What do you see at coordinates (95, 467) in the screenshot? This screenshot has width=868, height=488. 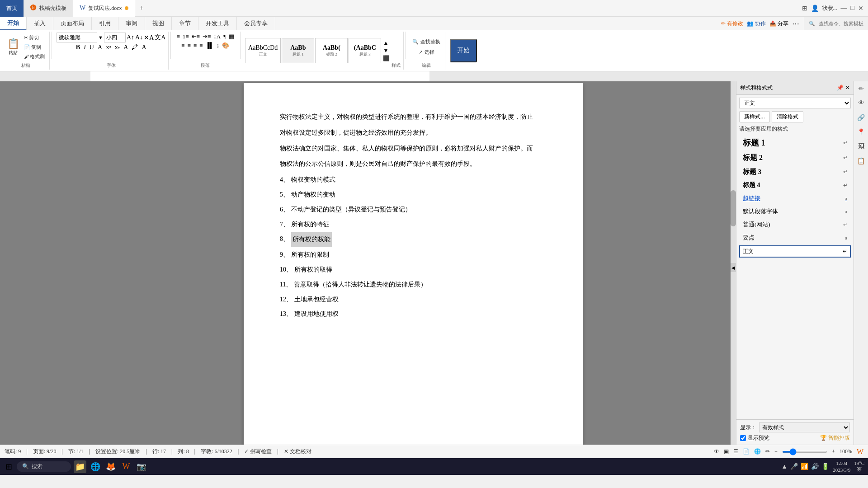 I see `taskbar-edge: 🌐` at bounding box center [95, 467].